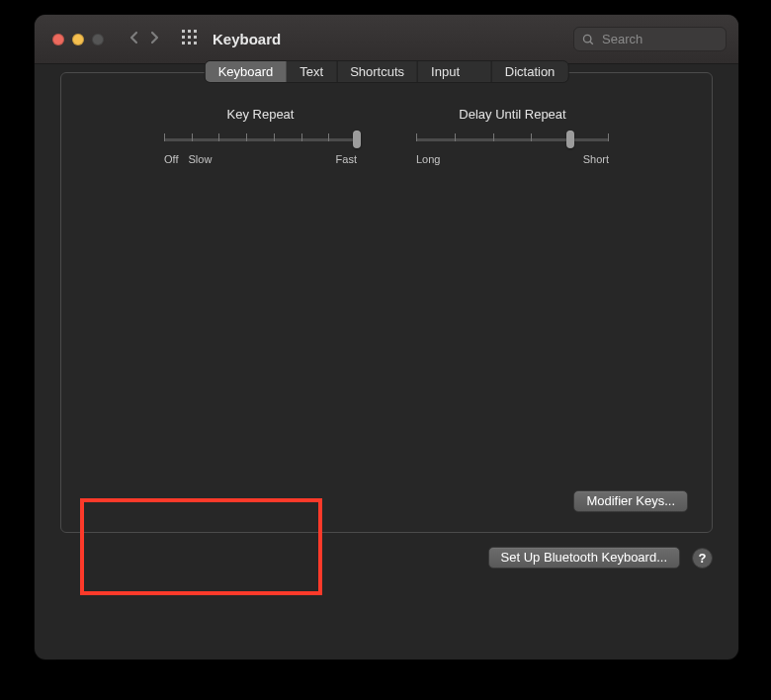  What do you see at coordinates (512, 115) in the screenshot?
I see `delay-until-repeat-label: Delay Until Repeat` at bounding box center [512, 115].